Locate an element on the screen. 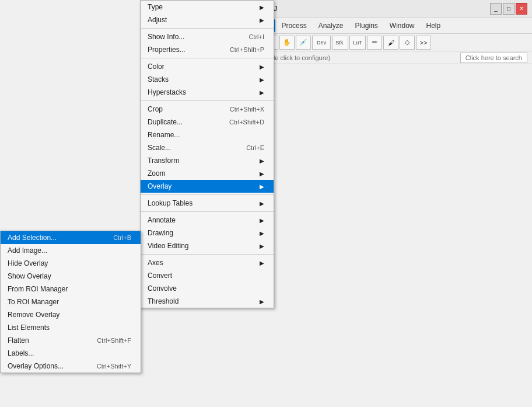 The height and width of the screenshot is (407, 532). toolbar-brush: 🖌 is located at coordinates (391, 43).